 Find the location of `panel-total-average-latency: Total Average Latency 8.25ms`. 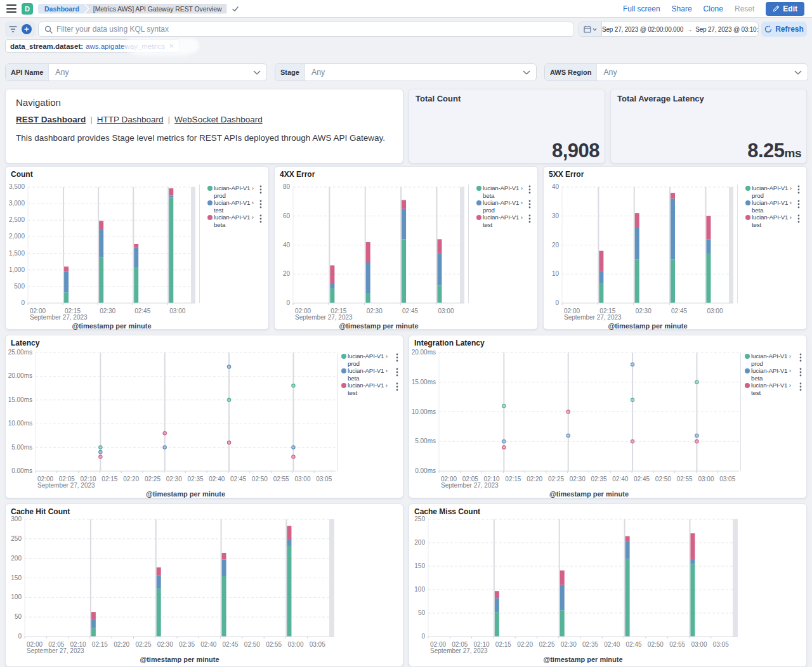

panel-total-average-latency: Total Average Latency 8.25ms is located at coordinates (709, 126).